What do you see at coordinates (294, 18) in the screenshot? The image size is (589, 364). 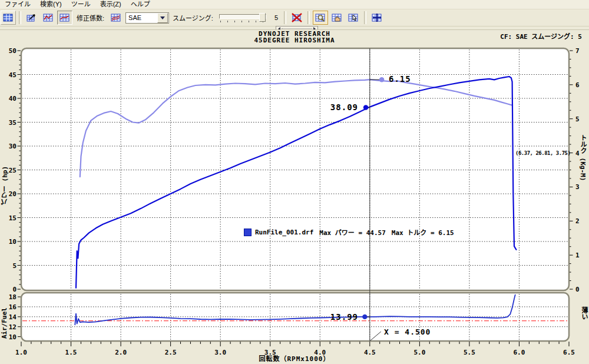 I see `toolbar: 修正係数: SAE スムージング: 5` at bounding box center [294, 18].